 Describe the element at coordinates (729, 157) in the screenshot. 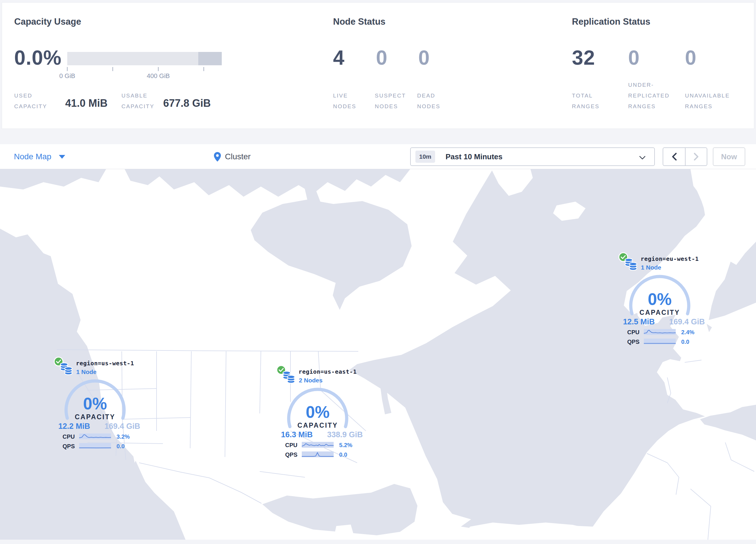

I see `now-button: Now` at that location.